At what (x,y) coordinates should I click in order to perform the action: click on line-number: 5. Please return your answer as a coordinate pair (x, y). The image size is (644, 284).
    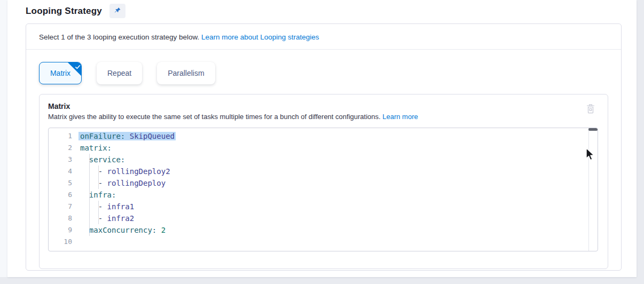
    Looking at the image, I should click on (60, 183).